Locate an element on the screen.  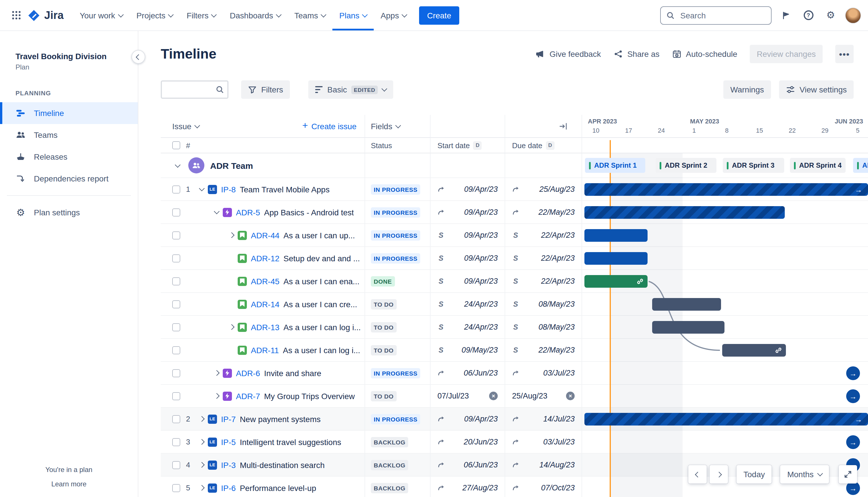
sidebar-item-plan-settings: ⚙ Plan settings is located at coordinates (69, 212).